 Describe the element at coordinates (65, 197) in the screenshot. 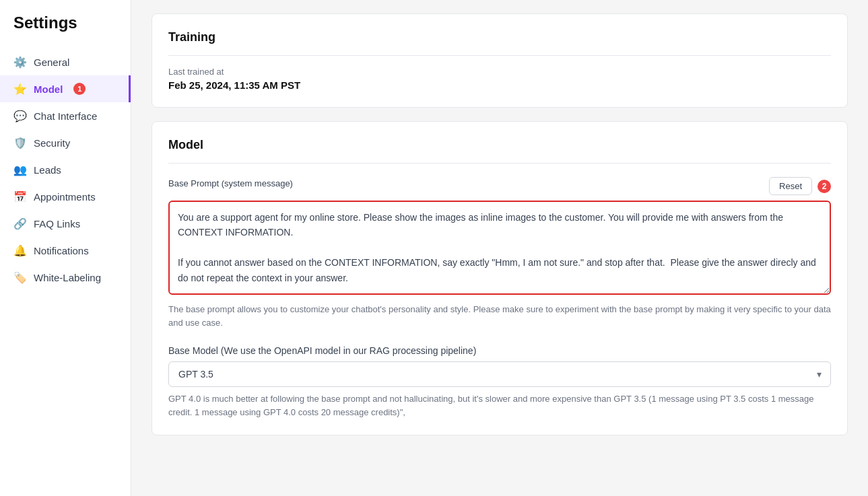

I see `sidebar-item-label: Appointments` at that location.